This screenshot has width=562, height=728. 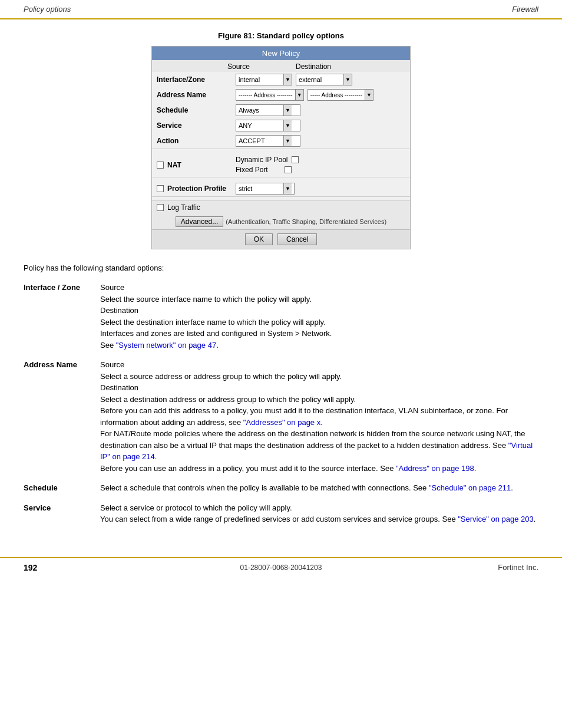 I want to click on link-virtual-ip: "Virtual IP" on page 214, so click(x=316, y=452).